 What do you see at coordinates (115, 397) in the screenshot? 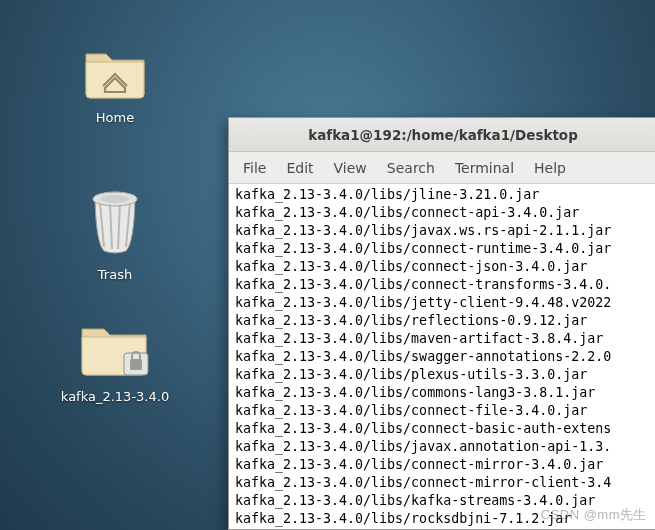
I see `desktop-icon-label: kafka_2.13-3.4.0` at bounding box center [115, 397].